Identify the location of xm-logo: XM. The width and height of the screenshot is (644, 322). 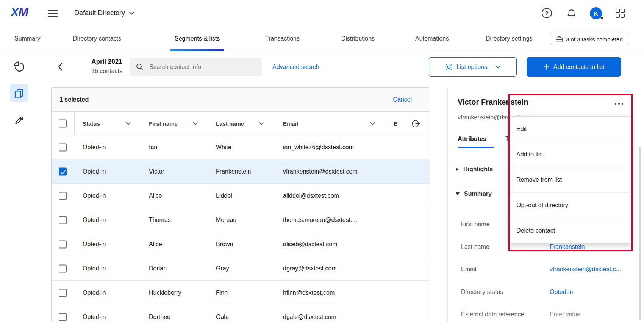
(19, 12).